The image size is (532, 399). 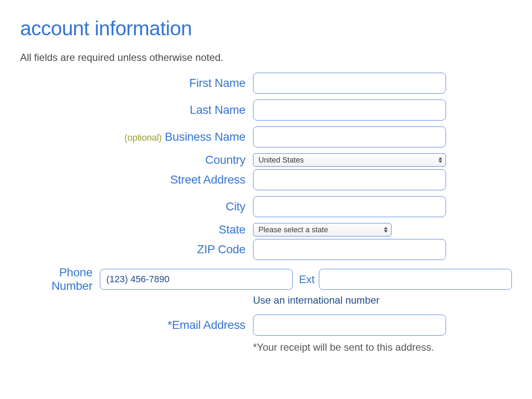 What do you see at coordinates (137, 180) in the screenshot?
I see `street-address-label: Street Address` at bounding box center [137, 180].